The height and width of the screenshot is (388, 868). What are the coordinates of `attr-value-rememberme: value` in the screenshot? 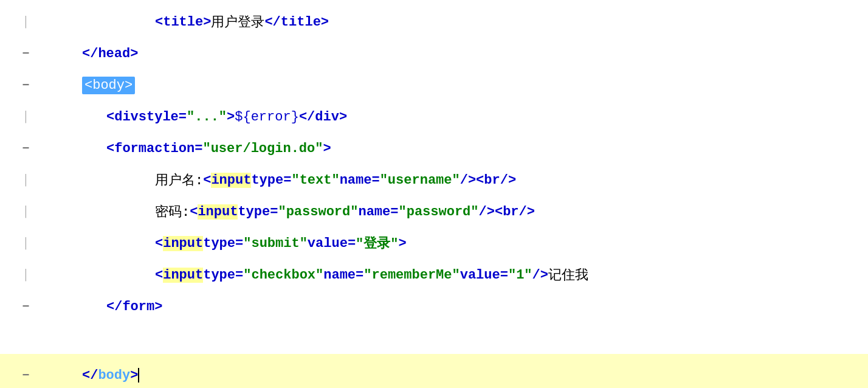 It's located at (480, 275).